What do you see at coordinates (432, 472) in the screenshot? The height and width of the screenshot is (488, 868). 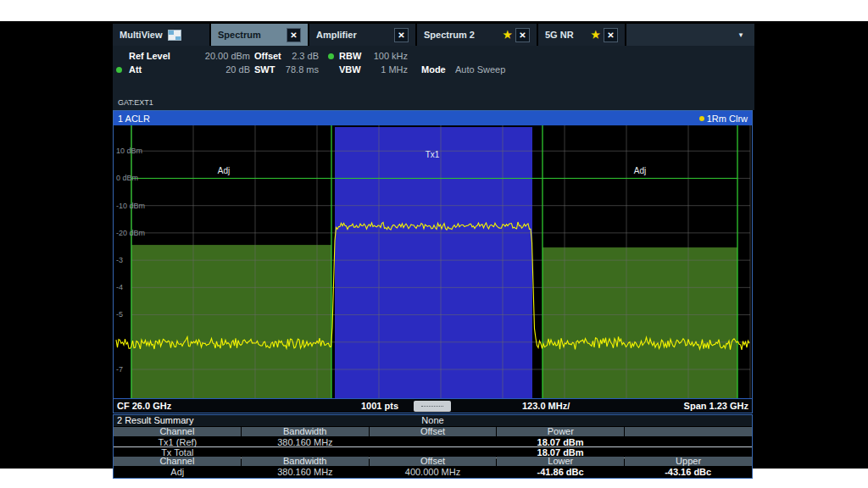 I see `table-row: Adj 380.160 MHz 400.000 MHz -41.86 dBc -…` at bounding box center [432, 472].